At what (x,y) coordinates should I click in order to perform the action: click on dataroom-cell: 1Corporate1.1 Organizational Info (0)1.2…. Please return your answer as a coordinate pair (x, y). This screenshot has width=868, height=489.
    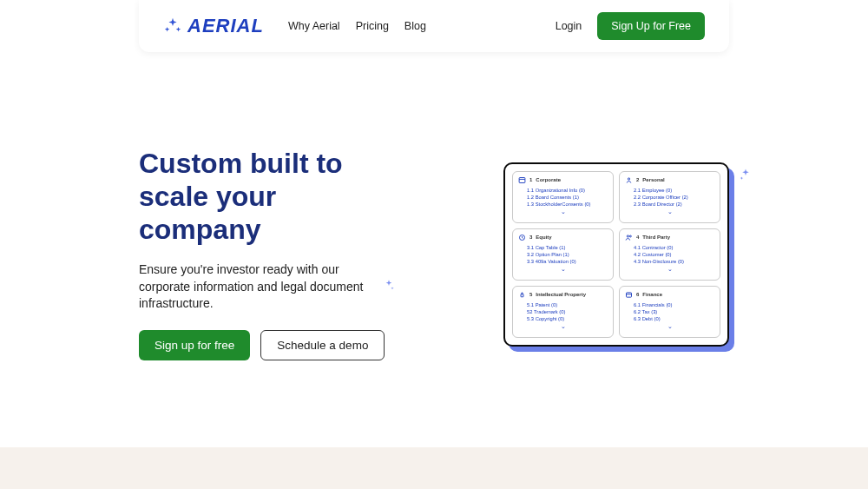
    Looking at the image, I should click on (562, 197).